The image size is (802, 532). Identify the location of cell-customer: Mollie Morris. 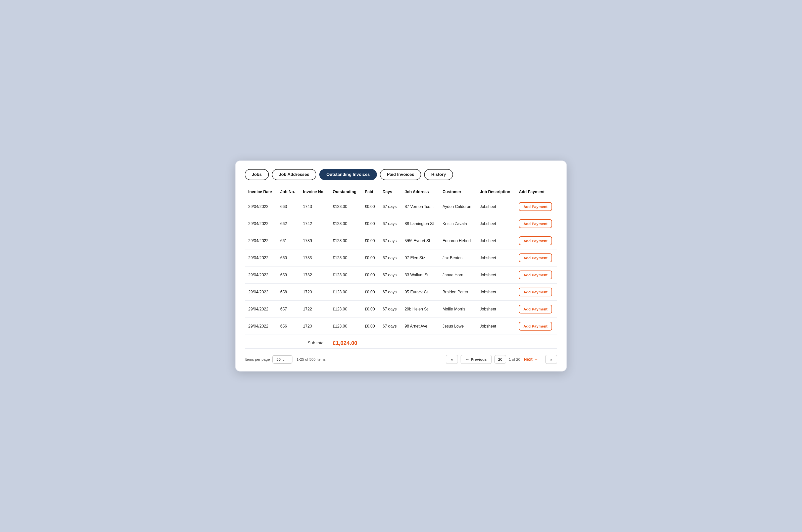
(458, 309).